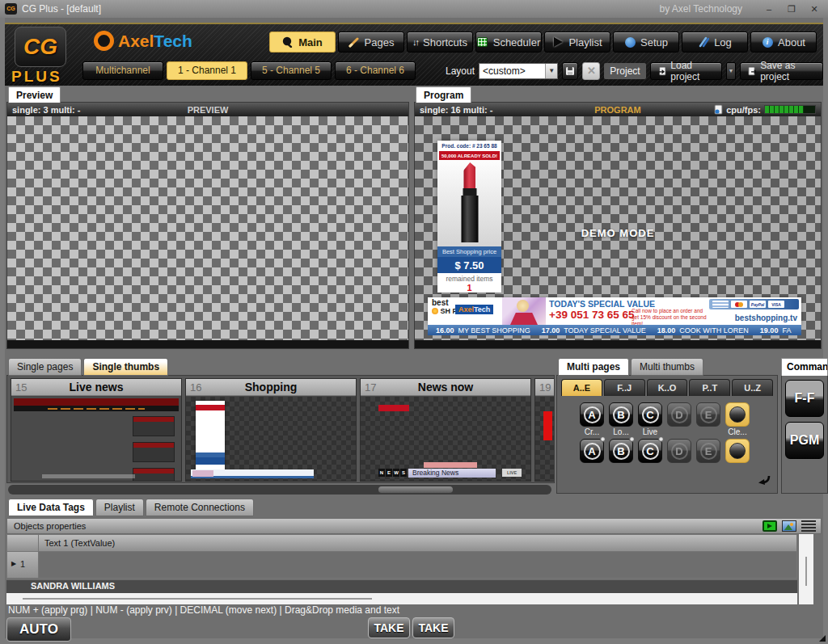 Image resolution: width=828 pixels, height=644 pixels. What do you see at coordinates (524, 311) in the screenshot?
I see `model-photo` at bounding box center [524, 311].